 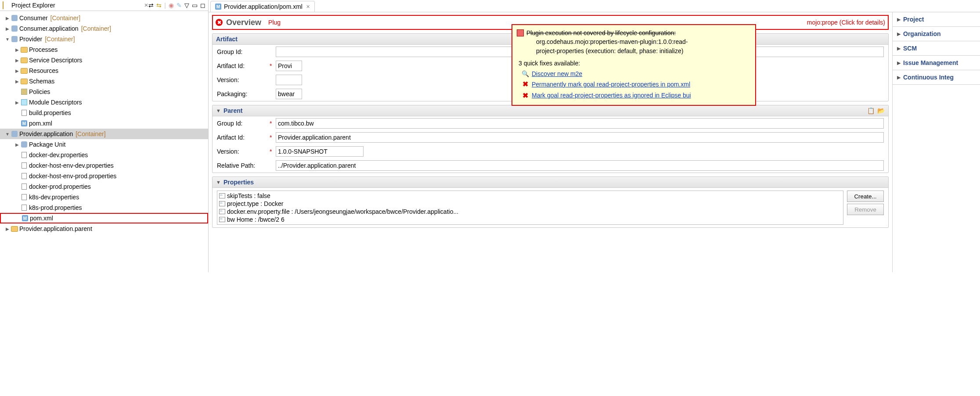 What do you see at coordinates (636, 74) in the screenshot?
I see `quickfix-item: 🔍Discover new m2e` at bounding box center [636, 74].